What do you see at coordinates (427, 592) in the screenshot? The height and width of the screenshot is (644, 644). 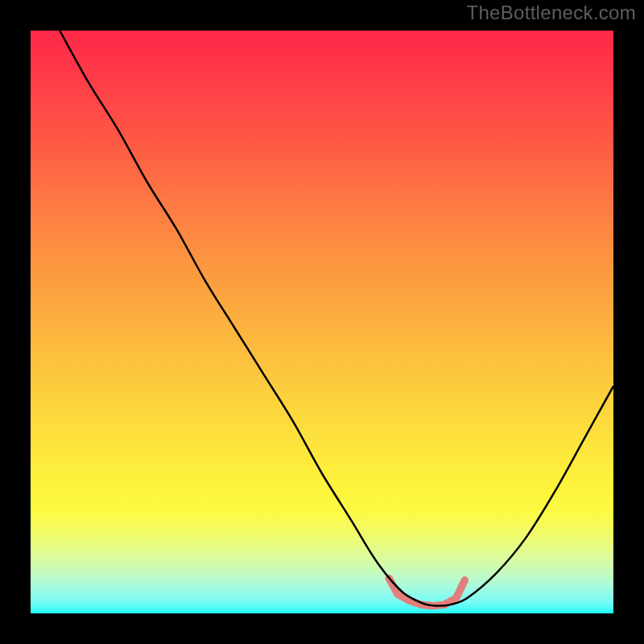 I see `sweet-spot-marker` at bounding box center [427, 592].